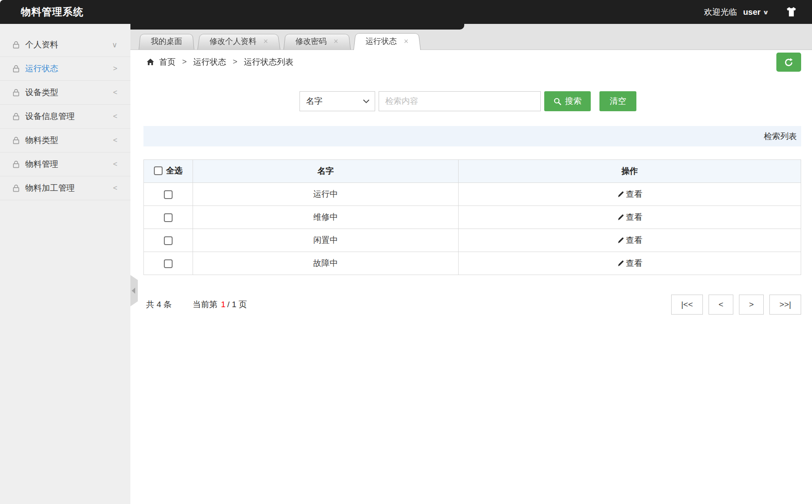  What do you see at coordinates (387, 41) in the screenshot?
I see `tab-运行状态: 运行状态×` at bounding box center [387, 41].